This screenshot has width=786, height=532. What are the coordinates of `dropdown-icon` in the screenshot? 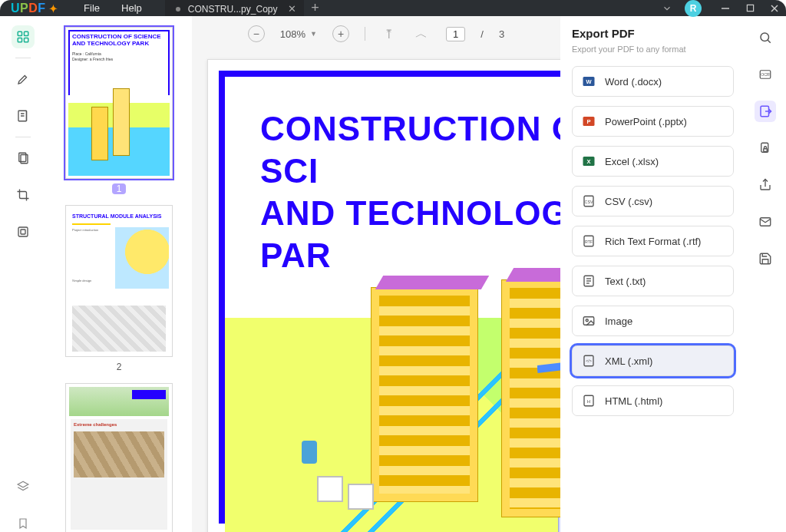 It's located at (667, 8).